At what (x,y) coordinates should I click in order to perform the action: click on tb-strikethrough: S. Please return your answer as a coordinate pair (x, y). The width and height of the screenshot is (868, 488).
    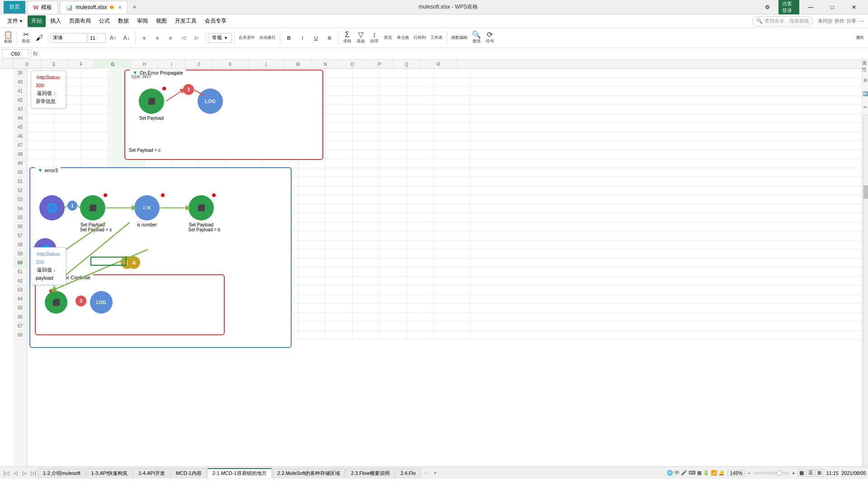
    Looking at the image, I should click on (330, 38).